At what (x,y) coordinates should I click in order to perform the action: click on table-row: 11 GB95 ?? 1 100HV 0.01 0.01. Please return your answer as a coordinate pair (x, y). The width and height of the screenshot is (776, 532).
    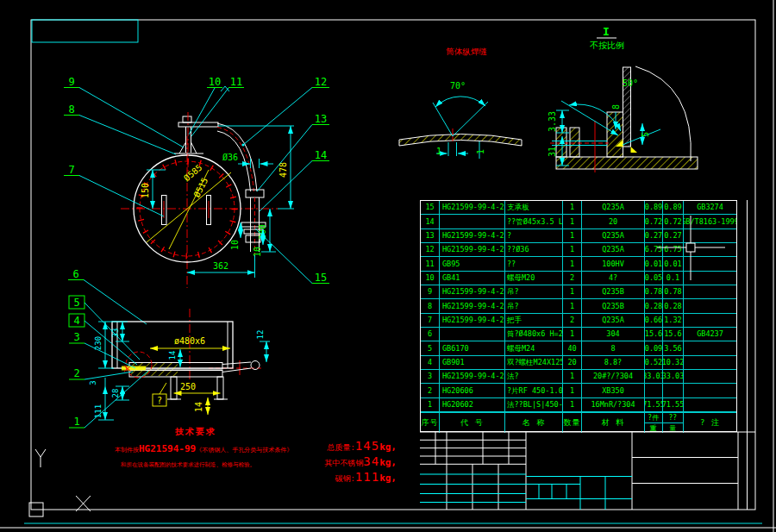
    Looking at the image, I should click on (579, 264).